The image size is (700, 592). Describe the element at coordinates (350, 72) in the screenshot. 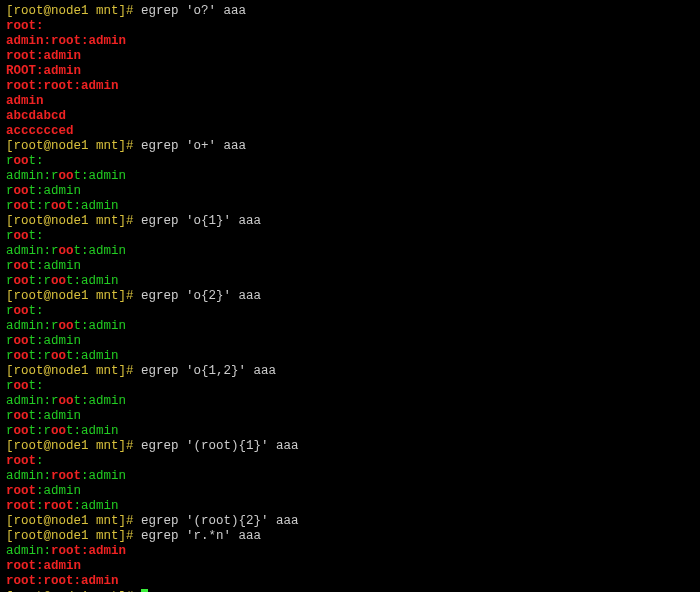

I see `output-line: ROOT:admin` at that location.